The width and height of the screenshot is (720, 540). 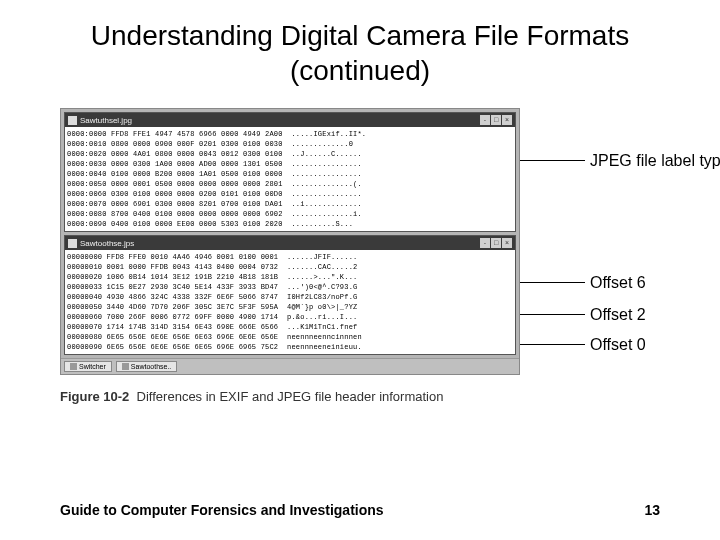 I want to click on figure-caption-text: Differences in EXIF and JPEG file header…, so click(x=290, y=396).